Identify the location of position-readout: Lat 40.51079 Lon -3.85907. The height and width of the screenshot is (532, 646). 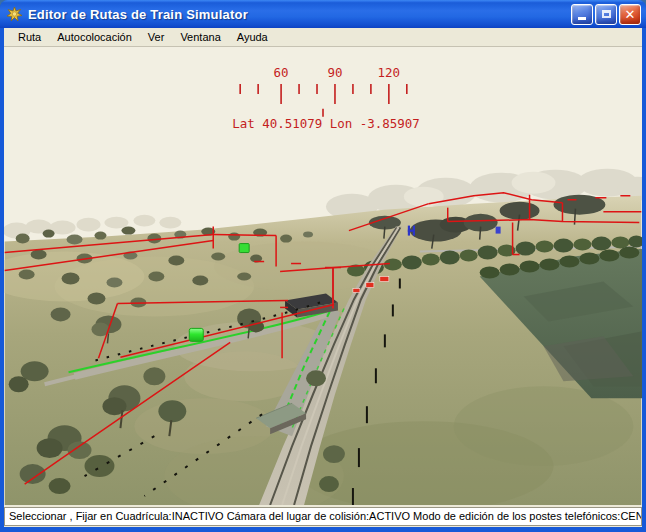
(326, 124).